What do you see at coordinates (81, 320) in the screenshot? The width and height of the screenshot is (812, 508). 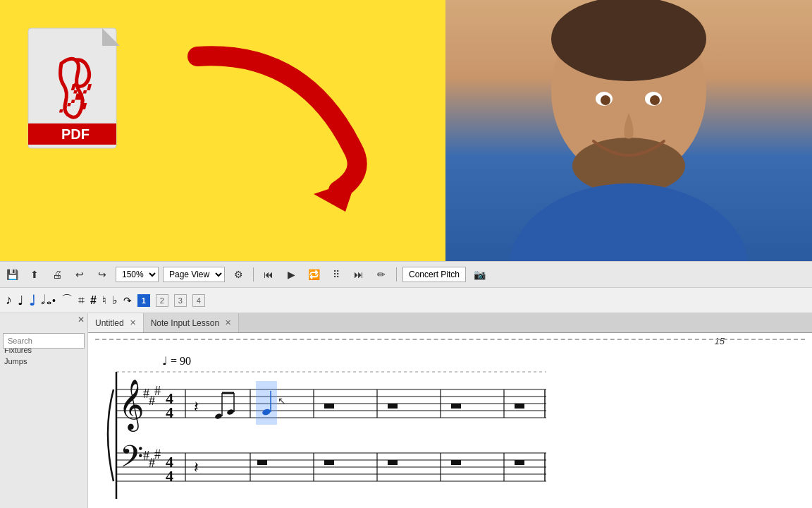 I see `sidebar-close-button: ✕` at bounding box center [81, 320].